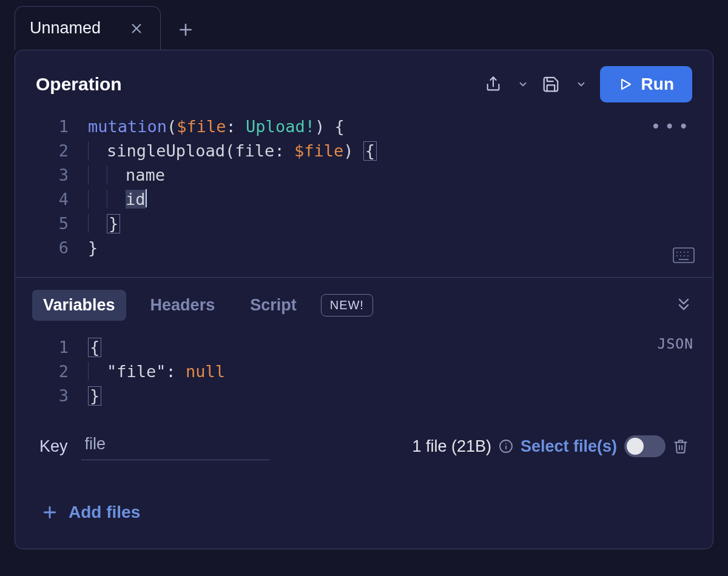 This screenshot has height=576, width=728. I want to click on save-dropdown-icon, so click(581, 84).